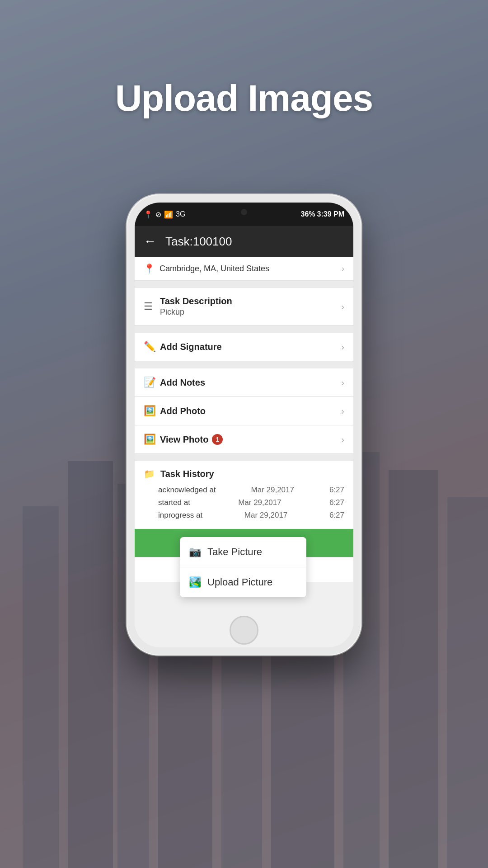  I want to click on dnd-icon: ⊘, so click(158, 214).